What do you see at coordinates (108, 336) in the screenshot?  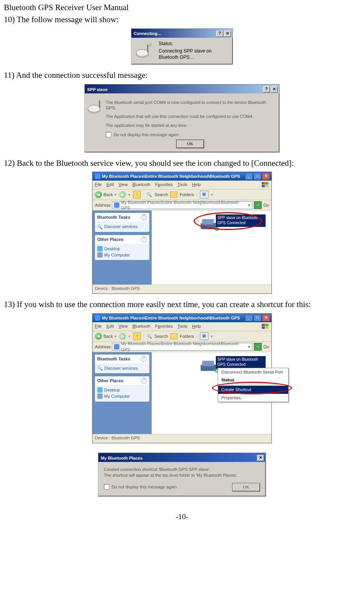 I see `back-label: Back` at bounding box center [108, 336].